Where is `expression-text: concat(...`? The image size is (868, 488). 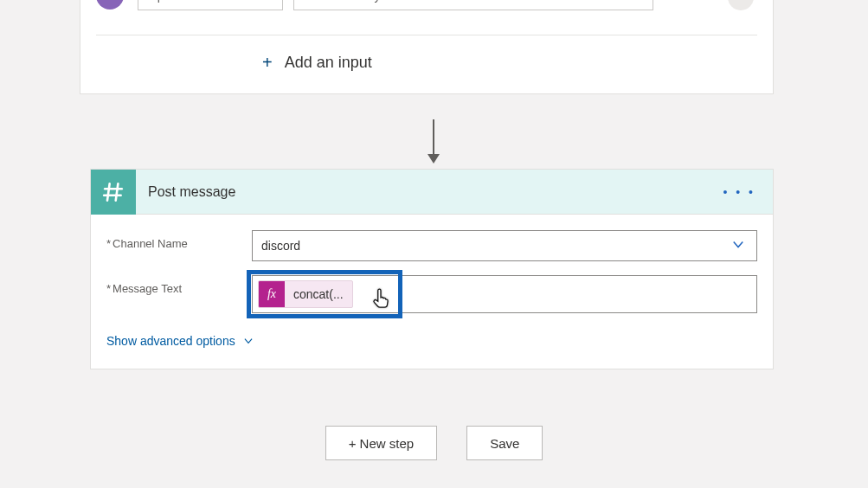 expression-text: concat(... is located at coordinates (318, 294).